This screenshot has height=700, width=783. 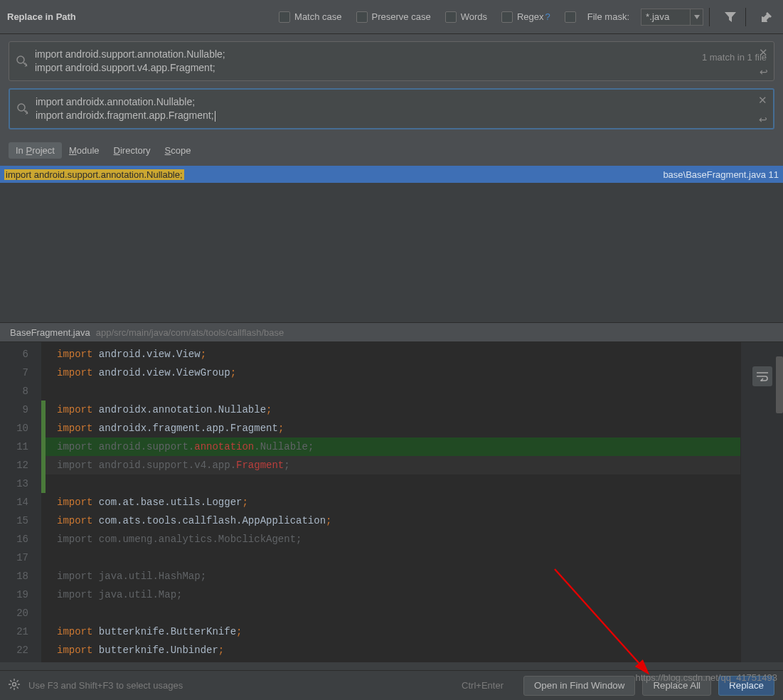 I want to click on soft-wrap-icon, so click(x=762, y=376).